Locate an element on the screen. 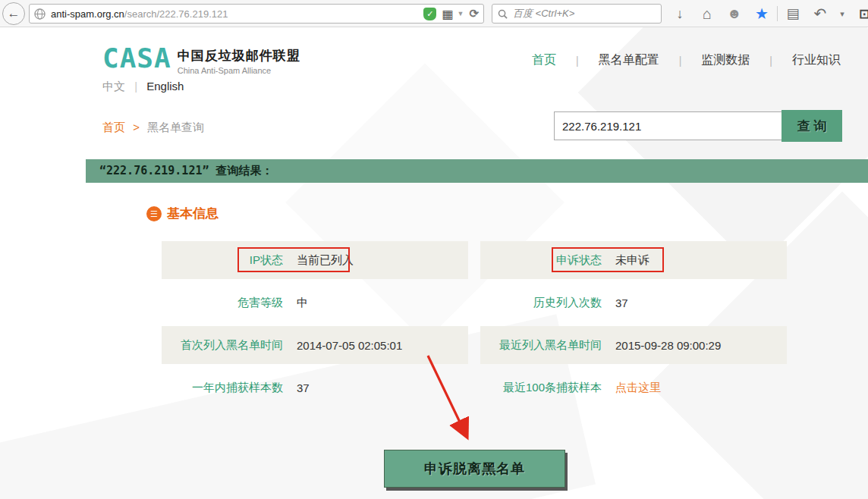  search-icon is located at coordinates (502, 14).